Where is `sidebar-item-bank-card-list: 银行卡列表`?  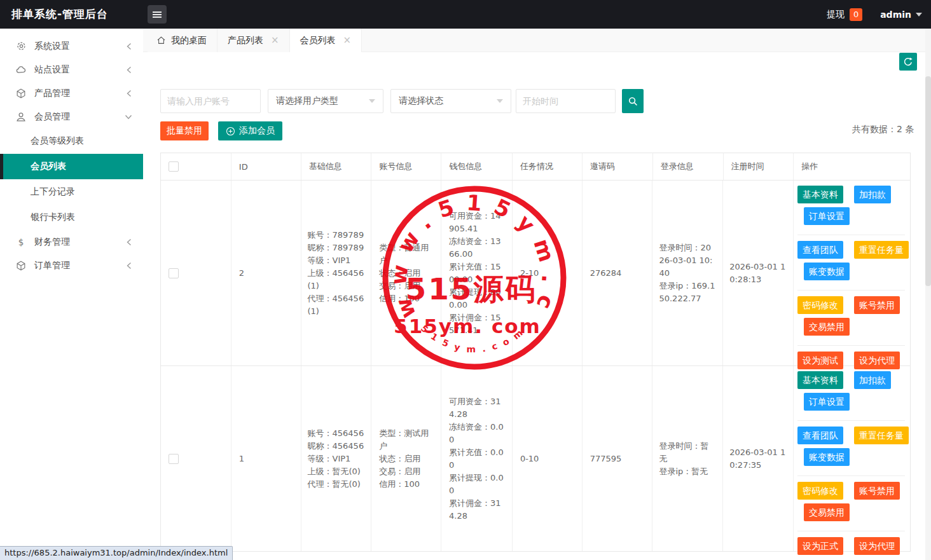
sidebar-item-bank-card-list: 银行卡列表 is located at coordinates (71, 217).